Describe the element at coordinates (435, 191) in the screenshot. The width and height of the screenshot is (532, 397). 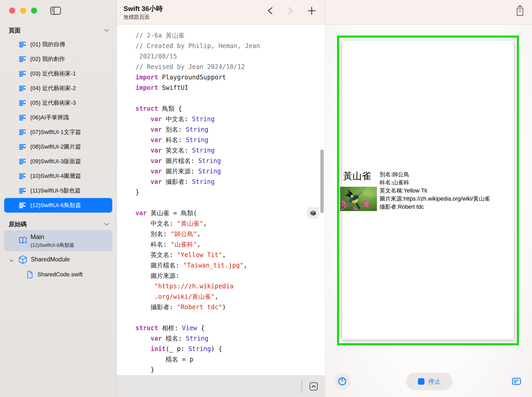
I see `bird-info-block: 別名:師公鳥科名:山雀科英文名稱:Yellow Tit圖片來源:https://…` at that location.